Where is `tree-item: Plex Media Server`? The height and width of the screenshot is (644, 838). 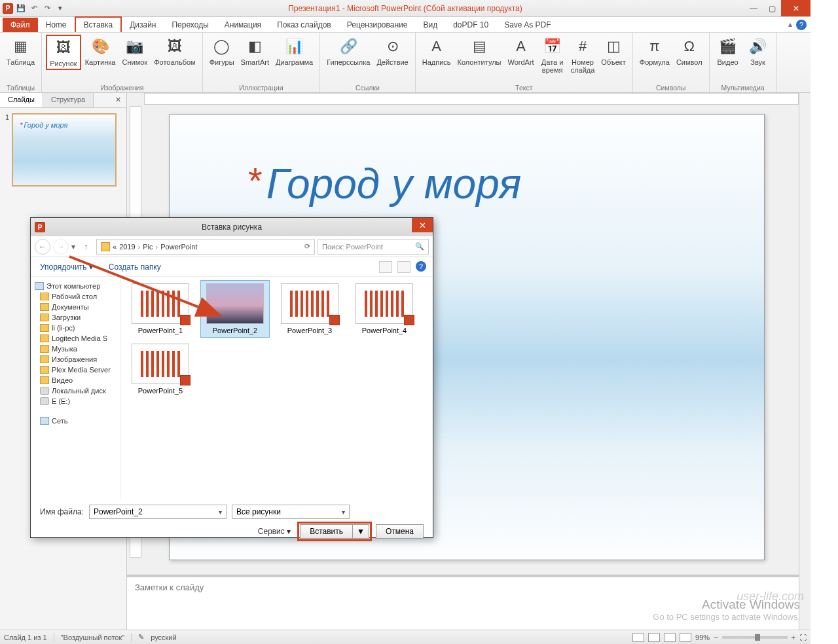
tree-item: Plex Media Server is located at coordinates (76, 370).